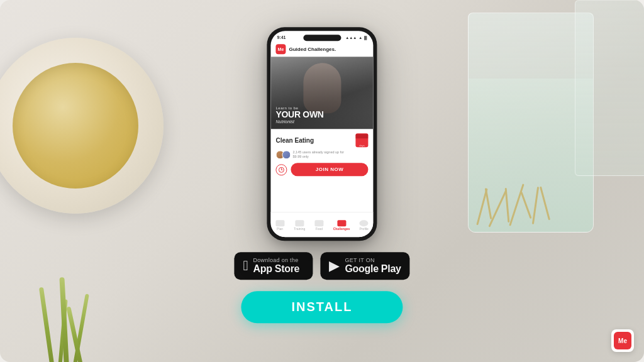  What do you see at coordinates (335, 266) in the screenshot?
I see `google-play-icon: ▶` at bounding box center [335, 266].